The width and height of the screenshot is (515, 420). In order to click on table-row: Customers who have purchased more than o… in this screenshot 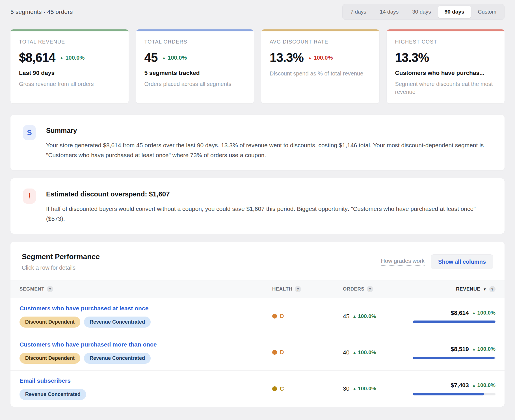, I will do `click(258, 352)`.